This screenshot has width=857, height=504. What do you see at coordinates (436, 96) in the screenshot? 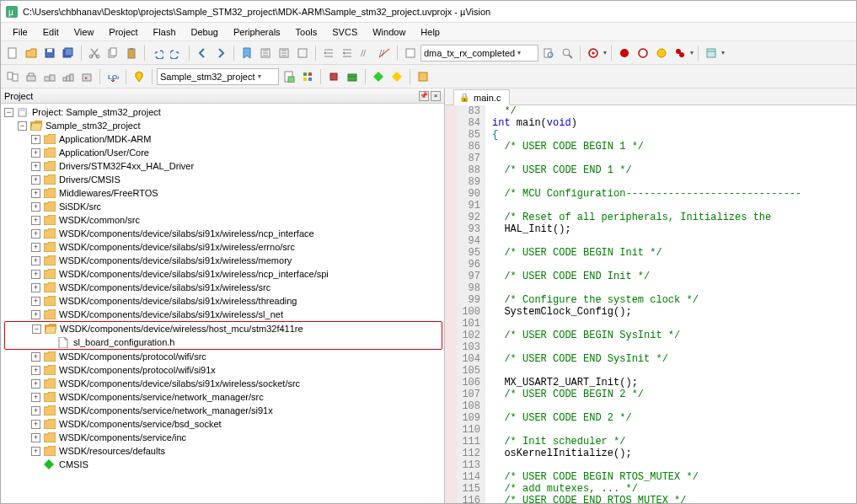
I see `panel-close-icon: ×` at bounding box center [436, 96].